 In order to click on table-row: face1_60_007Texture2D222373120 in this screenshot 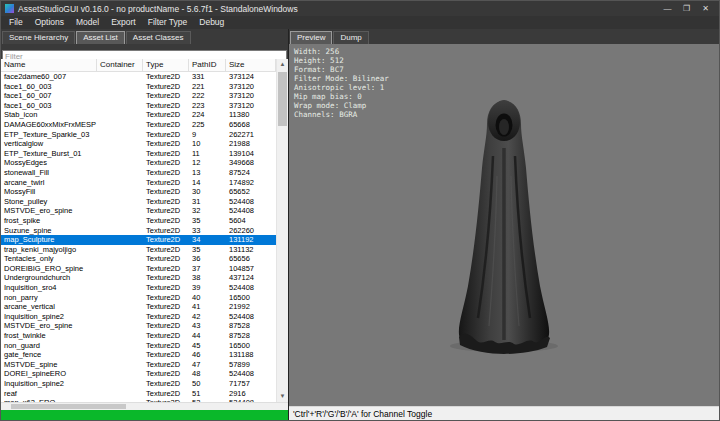, I will do `click(138, 96)`.